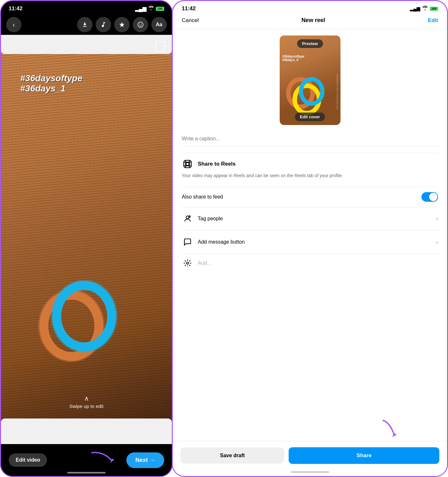 This screenshot has width=448, height=477. Describe the element at coordinates (433, 197) in the screenshot. I see `toggle-knob` at that location.